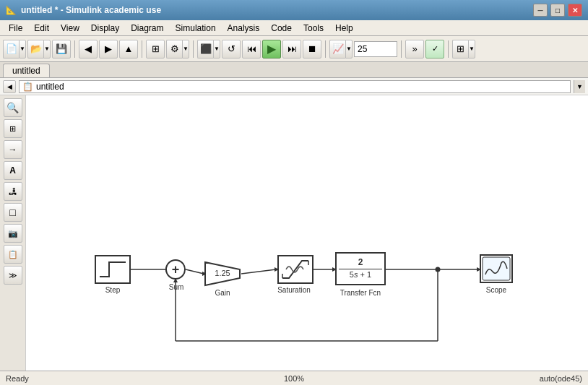 The width and height of the screenshot is (588, 385). Describe the element at coordinates (47, 49) in the screenshot. I see `open-dropdown: ▼` at that location.